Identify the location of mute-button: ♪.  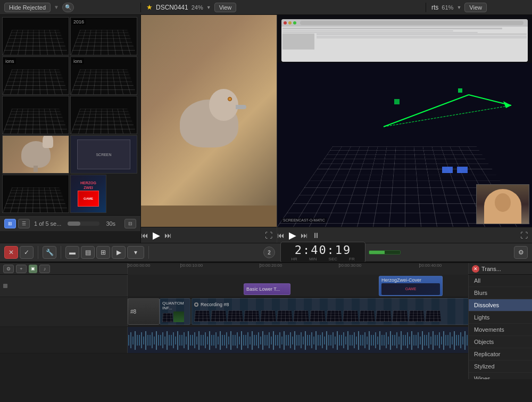
(45, 269).